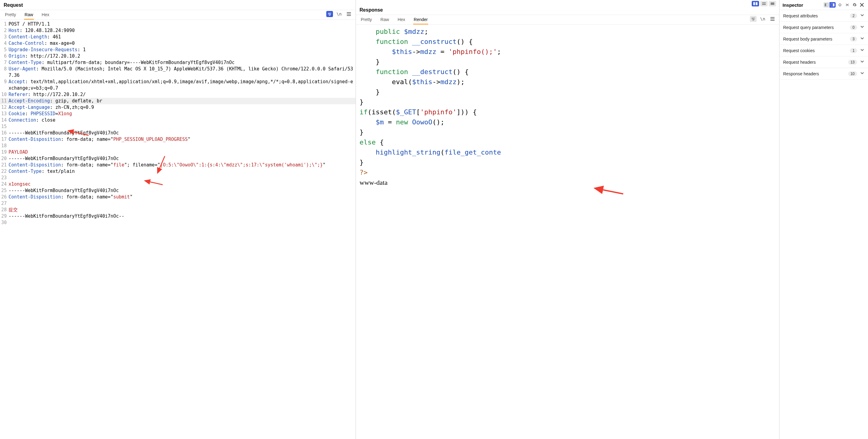  I want to click on response-tab-pretty: Pretty, so click(367, 20).